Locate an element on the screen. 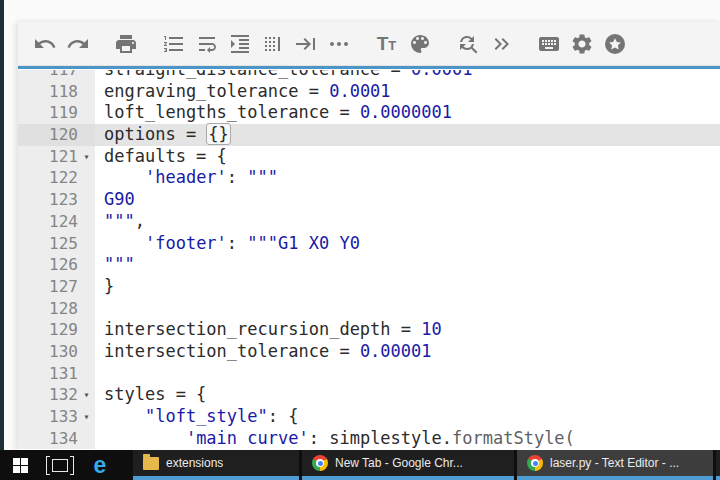 The height and width of the screenshot is (480, 720). redo-button is located at coordinates (78, 44).